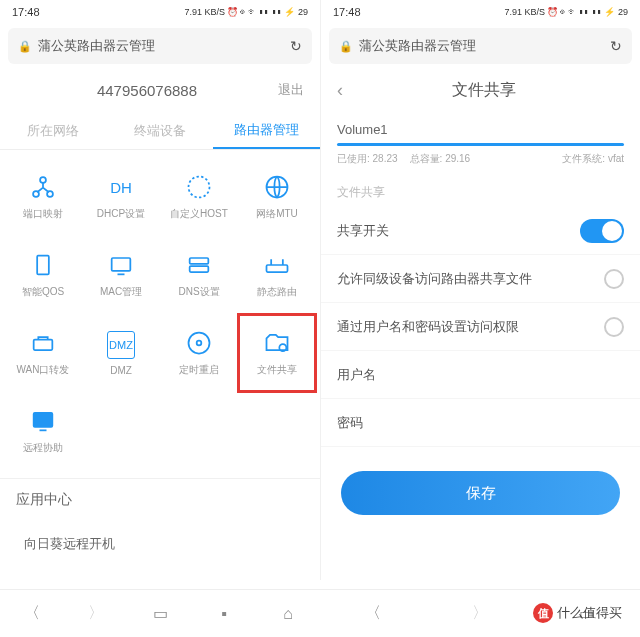 This screenshot has height=637, width=640. I want to click on address-text: 蒲公英路由器云管理, so click(96, 46).